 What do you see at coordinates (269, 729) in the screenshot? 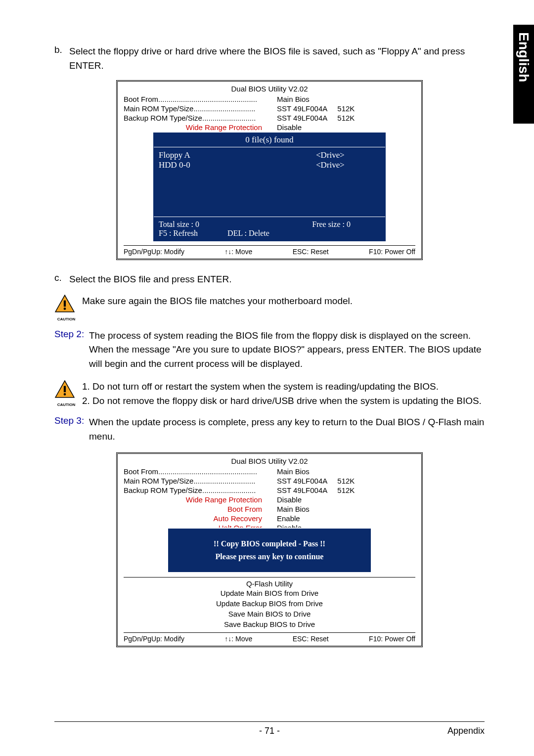
I see `page-footer: - 71 - Appendix` at bounding box center [269, 729].